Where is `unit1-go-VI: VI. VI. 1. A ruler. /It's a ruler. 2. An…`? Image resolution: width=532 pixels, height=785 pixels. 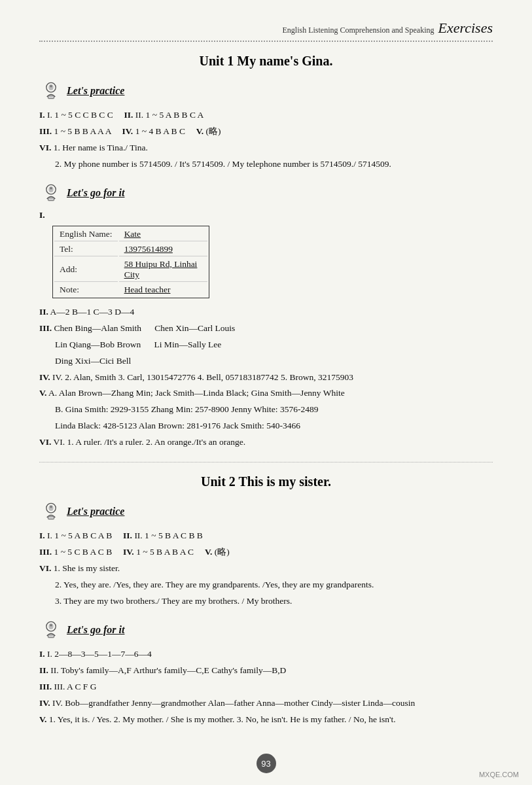 unit1-go-VI: VI. VI. 1. A ruler. /It's a ruler. 2. An… is located at coordinates (266, 442).